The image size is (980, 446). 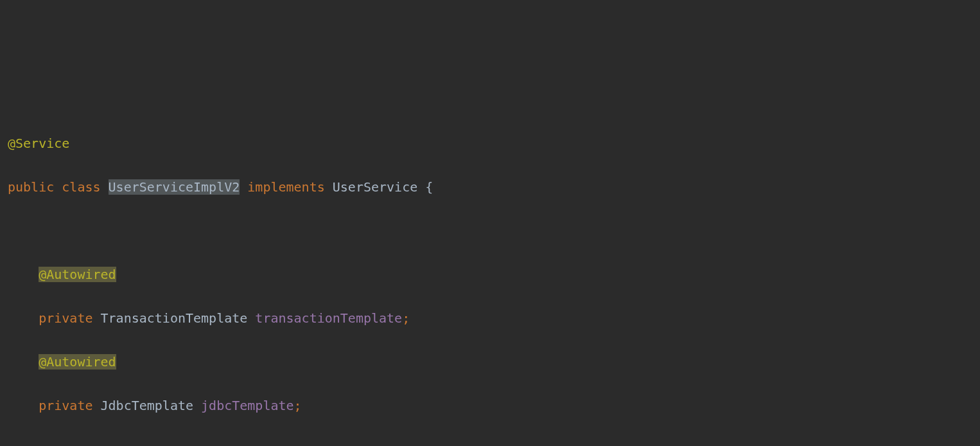 What do you see at coordinates (429, 187) in the screenshot?
I see `brace: {` at bounding box center [429, 187].